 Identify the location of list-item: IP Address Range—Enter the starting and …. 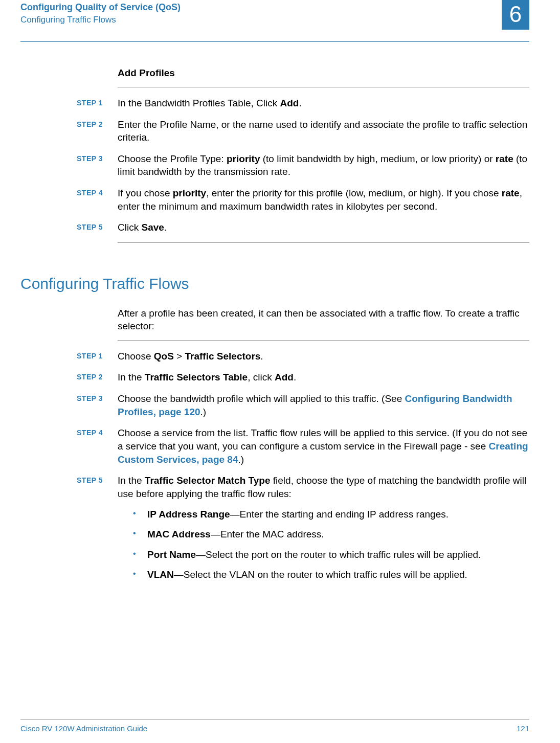
(331, 514).